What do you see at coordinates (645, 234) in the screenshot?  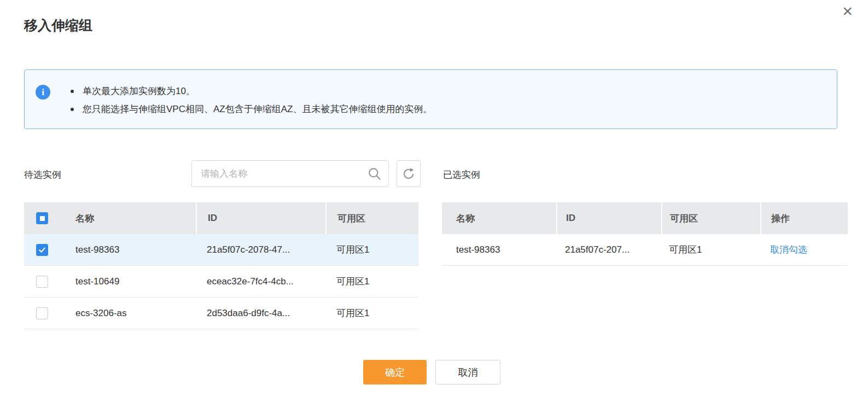 I see `selected-instances-table: 名称 ID 可用区 操作 test-98363 21a5f07c-207... …` at bounding box center [645, 234].